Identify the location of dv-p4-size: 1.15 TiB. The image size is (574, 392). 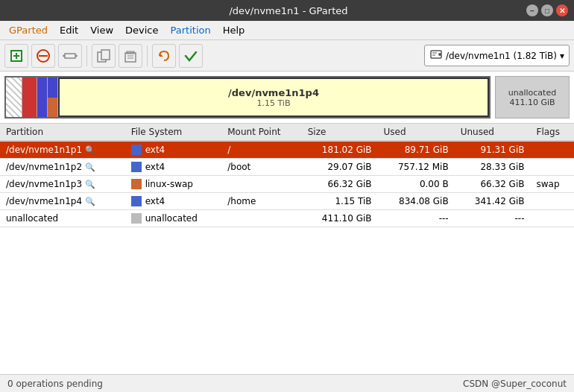
(274, 103).